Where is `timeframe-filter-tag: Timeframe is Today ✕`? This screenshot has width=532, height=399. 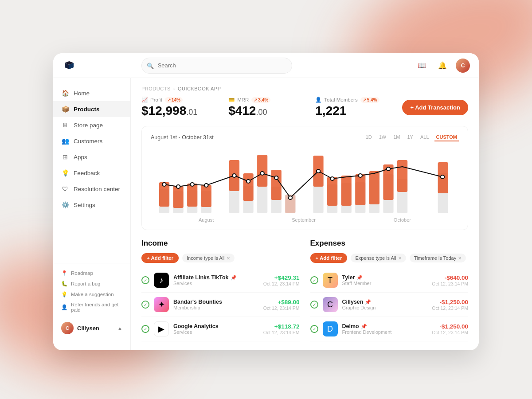
timeframe-filter-tag: Timeframe is Today ✕ is located at coordinates (438, 258).